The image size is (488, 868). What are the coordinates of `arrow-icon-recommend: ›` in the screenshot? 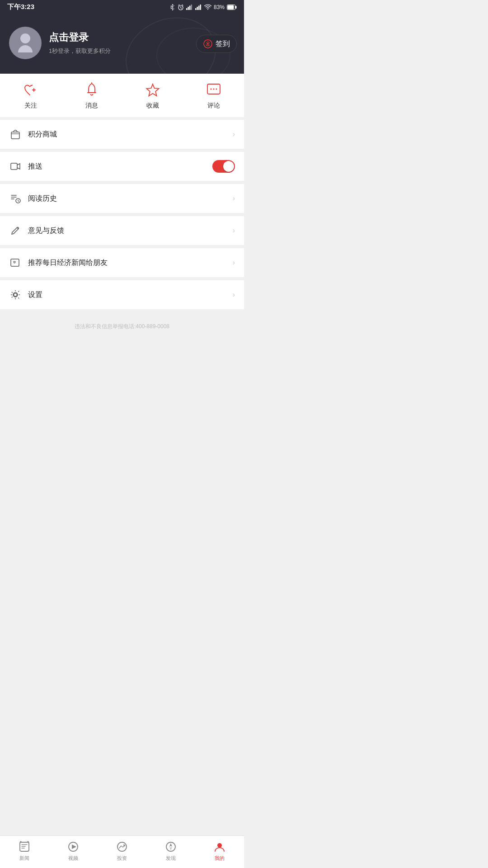 It's located at (234, 263).